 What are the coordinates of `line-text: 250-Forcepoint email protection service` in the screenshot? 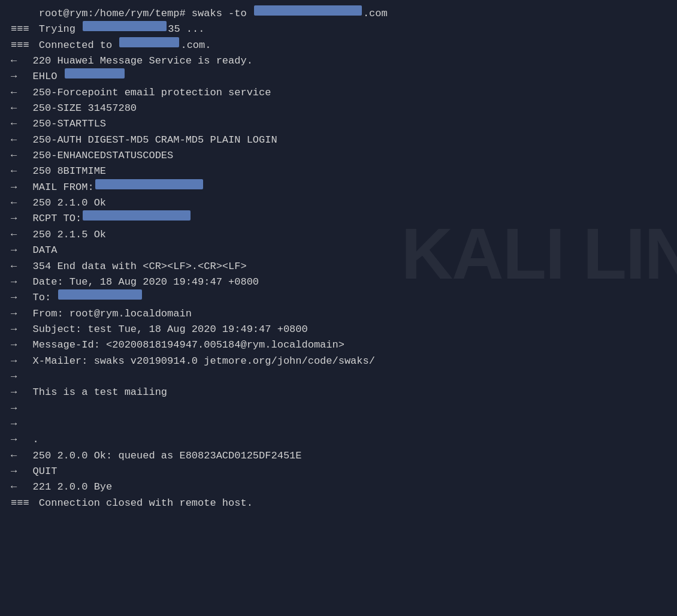 It's located at (152, 93).